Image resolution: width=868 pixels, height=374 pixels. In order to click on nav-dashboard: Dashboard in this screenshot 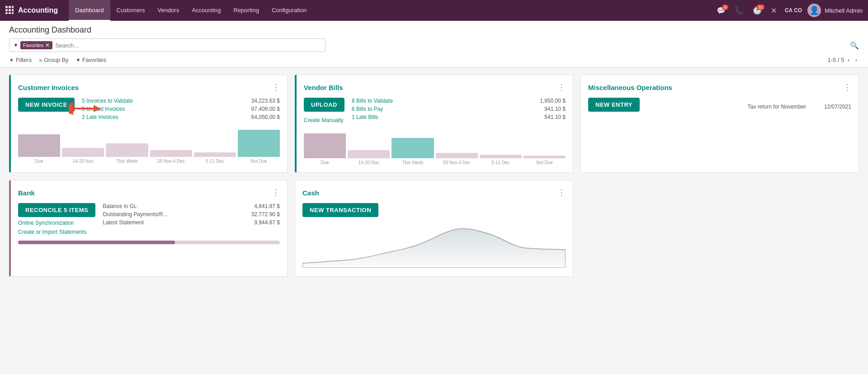, I will do `click(90, 10)`.